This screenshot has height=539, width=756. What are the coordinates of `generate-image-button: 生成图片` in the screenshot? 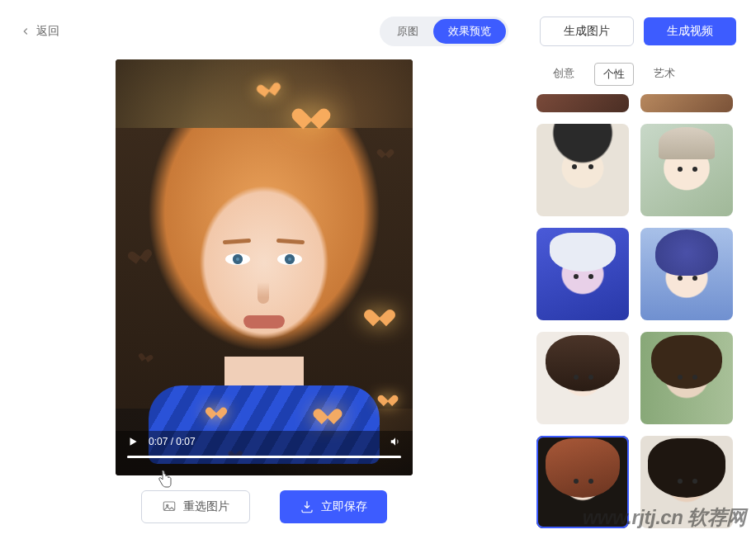 It's located at (587, 31).